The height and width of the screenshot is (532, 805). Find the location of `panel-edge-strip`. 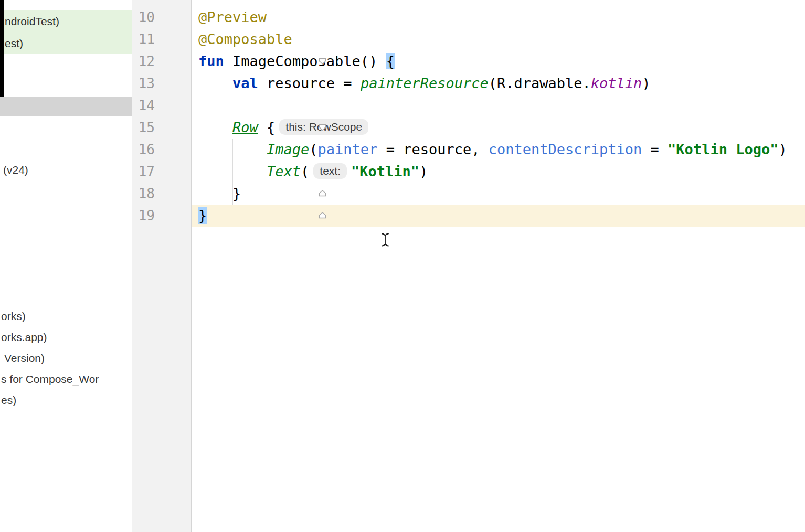

panel-edge-strip is located at coordinates (2, 48).